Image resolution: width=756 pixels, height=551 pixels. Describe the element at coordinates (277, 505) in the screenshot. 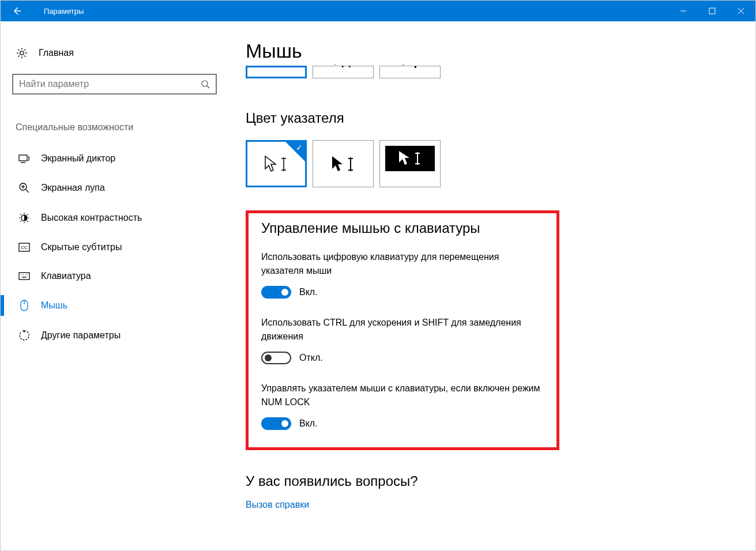

I see `help-link: Вызов справки` at that location.